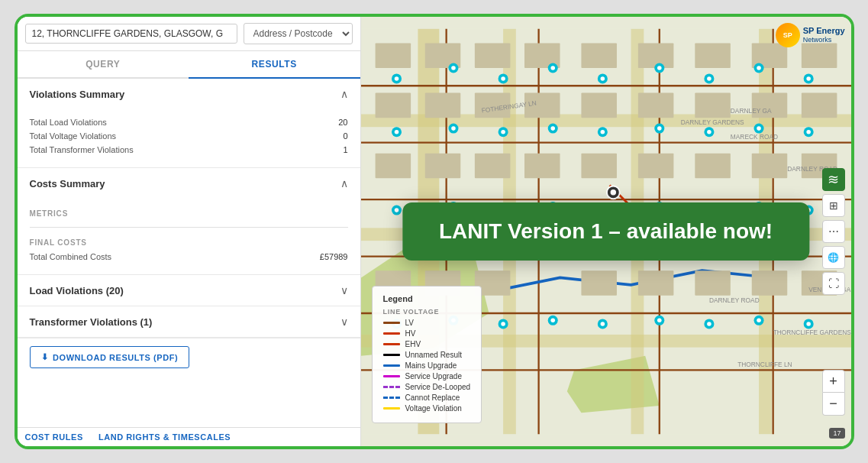 Image resolution: width=868 pixels, height=463 pixels. What do you see at coordinates (428, 322) in the screenshot?
I see `legend-lv: LV` at bounding box center [428, 322].